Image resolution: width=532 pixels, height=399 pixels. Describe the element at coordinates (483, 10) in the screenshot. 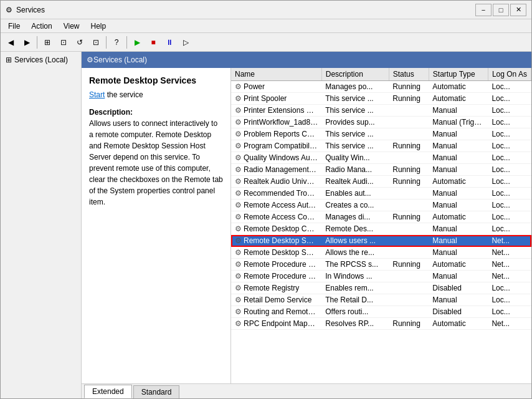

I see `minimize-button: −` at that location.